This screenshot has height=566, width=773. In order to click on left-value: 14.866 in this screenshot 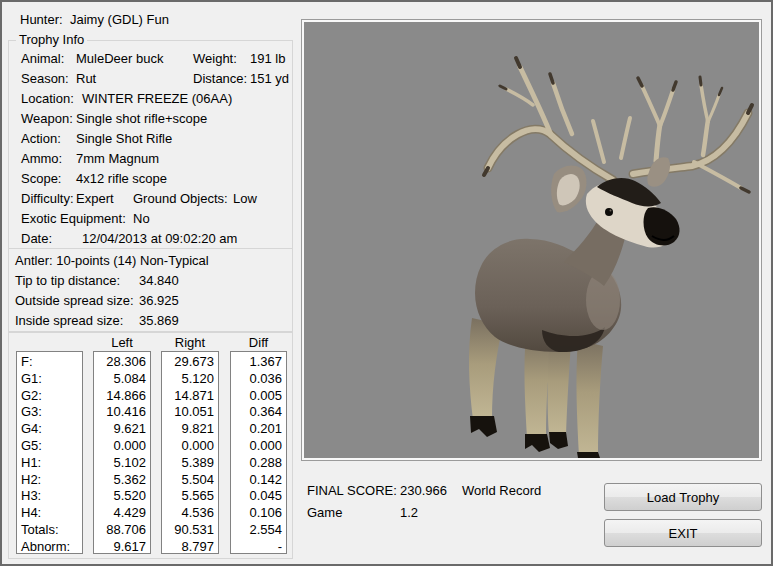, I will do `click(122, 396)`.